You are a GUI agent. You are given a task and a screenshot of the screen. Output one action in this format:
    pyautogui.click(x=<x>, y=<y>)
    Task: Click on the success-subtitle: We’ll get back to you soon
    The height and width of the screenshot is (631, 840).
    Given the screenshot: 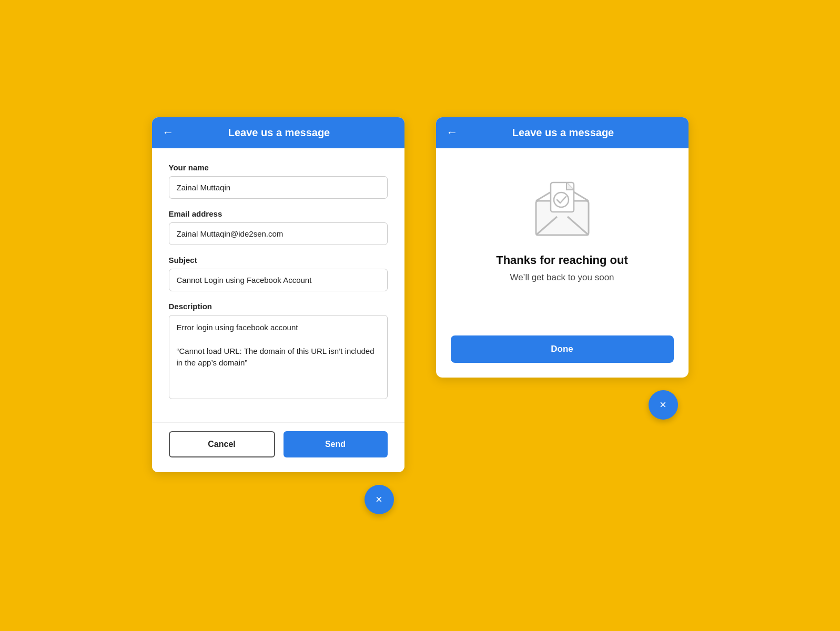 What is the action you would take?
    pyautogui.click(x=562, y=278)
    